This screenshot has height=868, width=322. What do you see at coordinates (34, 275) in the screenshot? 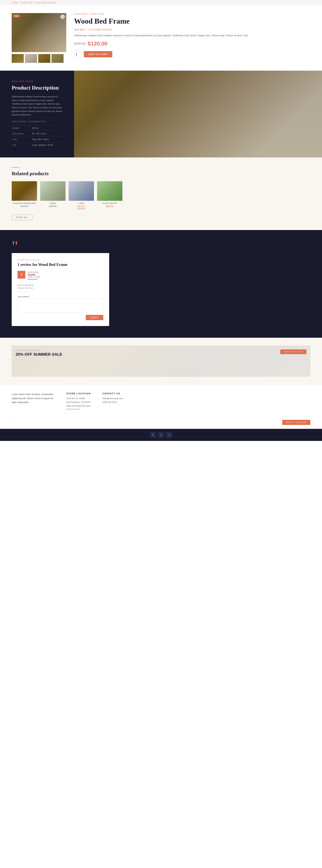
I see `reviewer-name: JASON` at bounding box center [34, 275].